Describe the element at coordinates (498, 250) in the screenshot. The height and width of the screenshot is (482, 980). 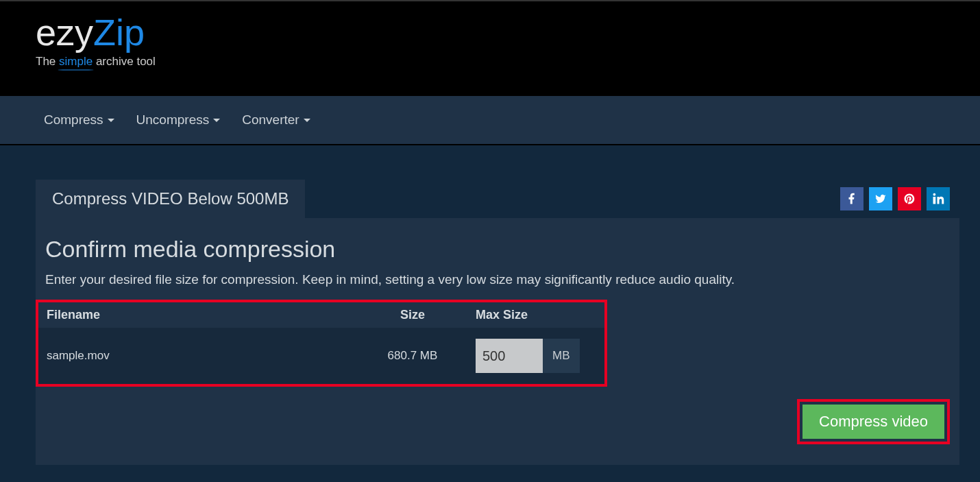
I see `panel-heading: Confirm media compression` at that location.